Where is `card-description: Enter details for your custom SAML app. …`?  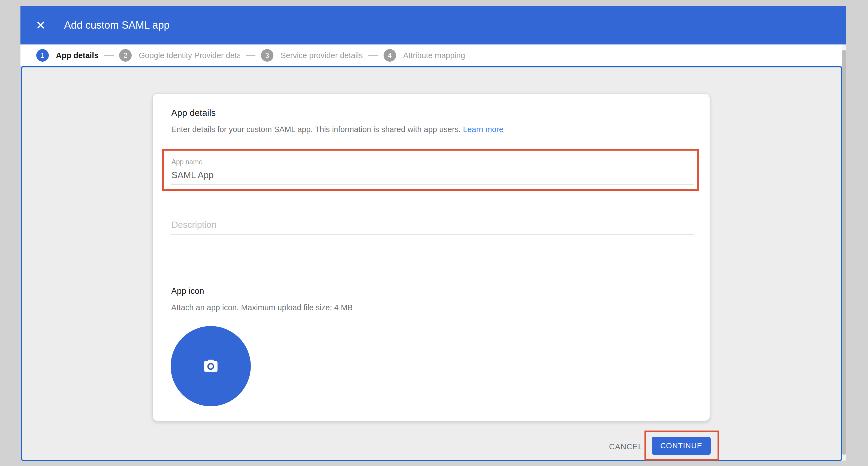 card-description: Enter details for your custom SAML app. … is located at coordinates (337, 129).